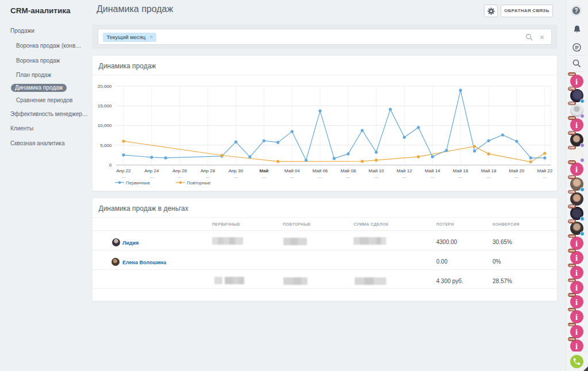 This screenshot has width=588, height=371. Describe the element at coordinates (376, 171) in the screenshot. I see `svg-text: Май 10` at that location.